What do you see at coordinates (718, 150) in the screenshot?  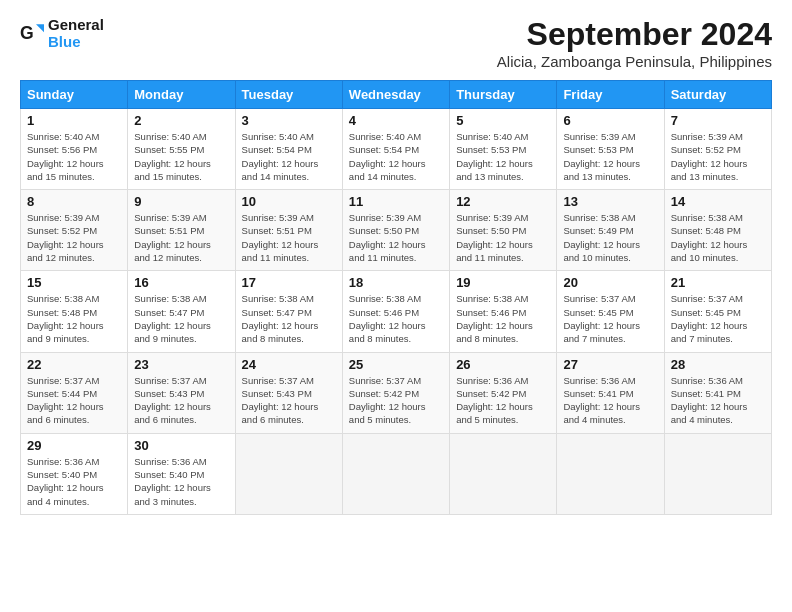 I see `calendar-cell: 7Sunrise: 5:39 AMSunset: 5:52 PMDaylight…` at bounding box center [718, 150].